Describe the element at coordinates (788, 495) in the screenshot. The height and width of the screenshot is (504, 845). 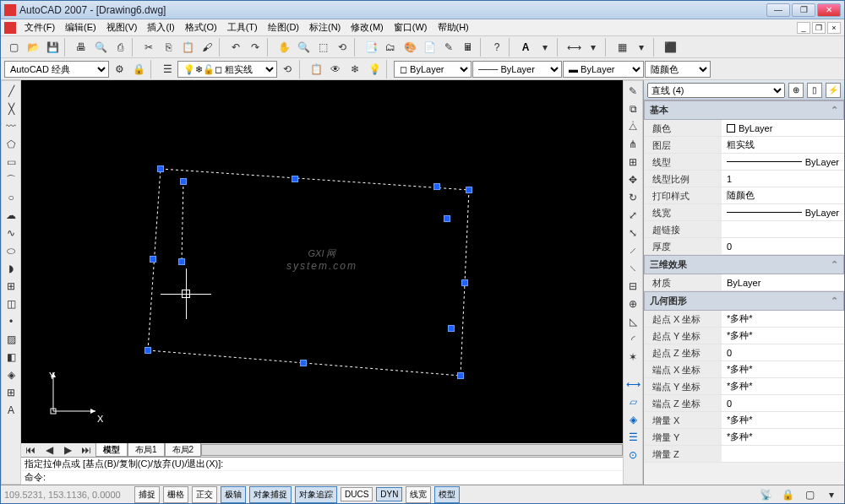
I see `lock-ui-icon: 🔒` at that location.